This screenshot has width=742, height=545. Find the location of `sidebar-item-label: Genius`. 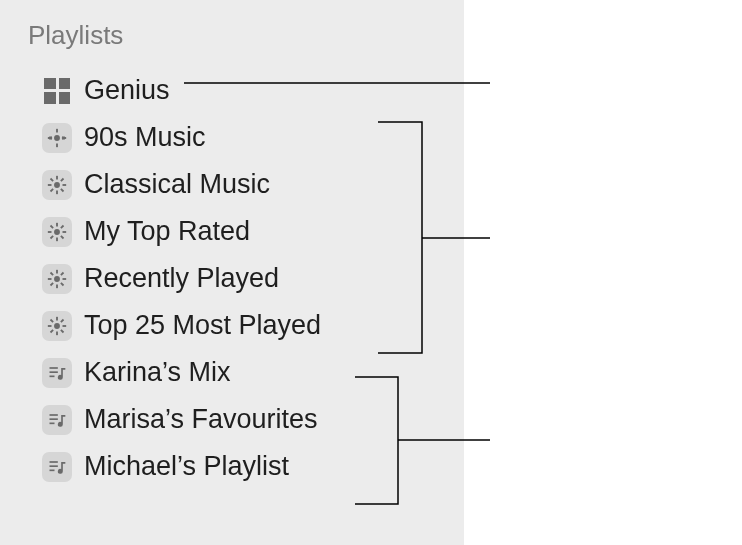

sidebar-item-label: Genius is located at coordinates (127, 90).